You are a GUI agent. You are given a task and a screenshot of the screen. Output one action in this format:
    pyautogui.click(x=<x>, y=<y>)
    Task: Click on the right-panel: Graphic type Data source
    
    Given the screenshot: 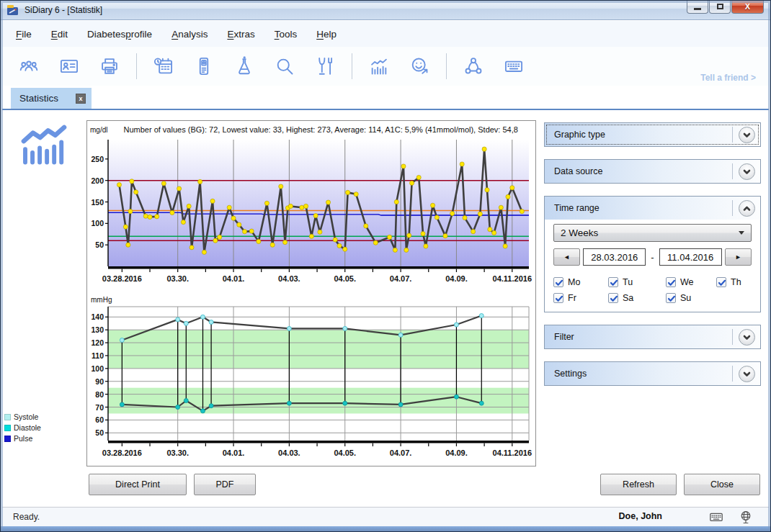 What is the action you would take?
    pyautogui.click(x=653, y=261)
    